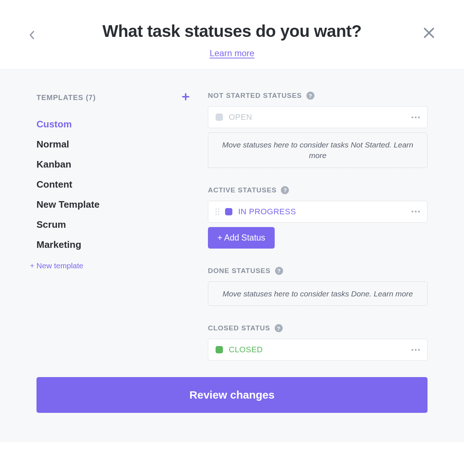 This screenshot has width=464, height=476. What do you see at coordinates (66, 98) in the screenshot?
I see `templates-heading: TEMPLATES (7)` at bounding box center [66, 98].